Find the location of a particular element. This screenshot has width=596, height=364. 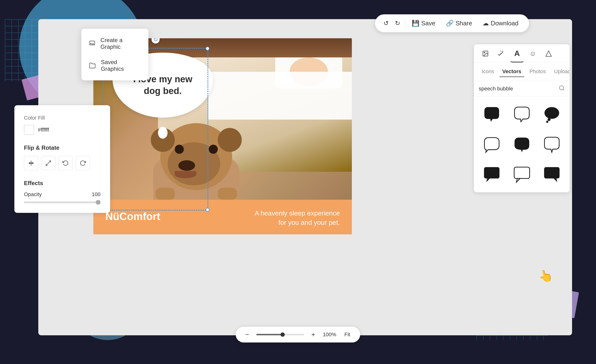

opacity-row: Opacity 100 is located at coordinates (62, 194).